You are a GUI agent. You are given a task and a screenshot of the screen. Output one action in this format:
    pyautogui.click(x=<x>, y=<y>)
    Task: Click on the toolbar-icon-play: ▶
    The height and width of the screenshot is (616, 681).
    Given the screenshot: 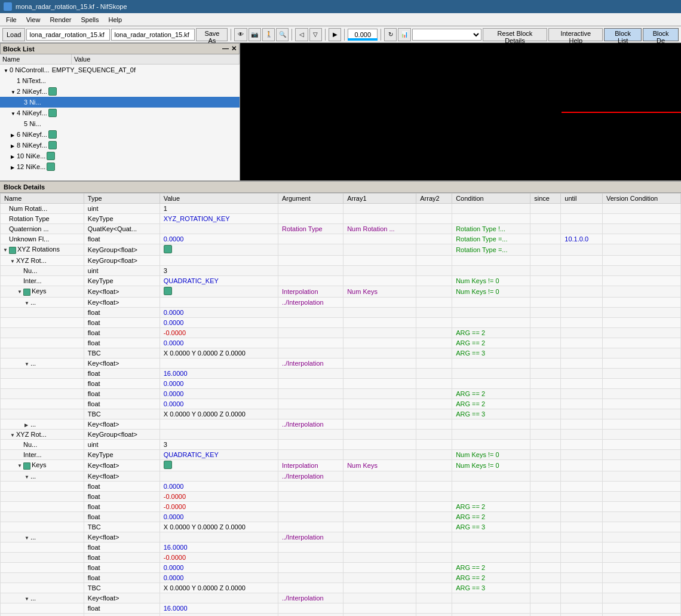 What is the action you would take?
    pyautogui.click(x=335, y=35)
    